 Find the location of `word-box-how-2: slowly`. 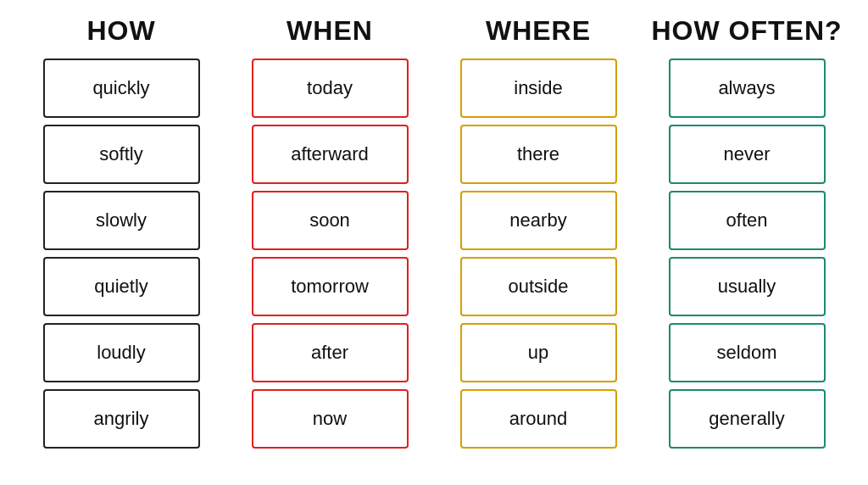

word-box-how-2: slowly is located at coordinates (122, 220).